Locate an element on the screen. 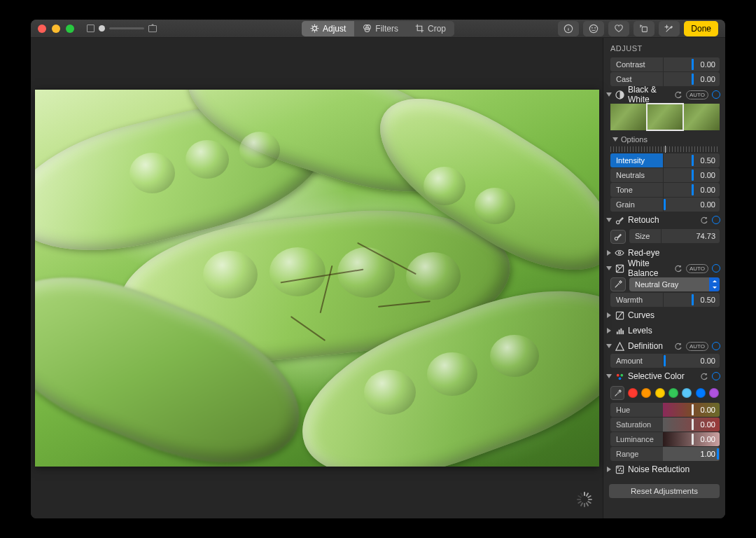  selective-color-icon is located at coordinates (620, 376).